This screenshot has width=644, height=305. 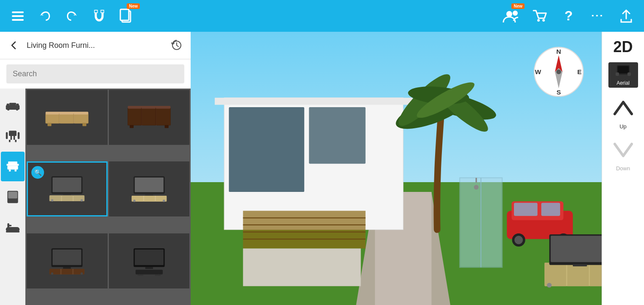 I want to click on redo-button, so click(x=72, y=16).